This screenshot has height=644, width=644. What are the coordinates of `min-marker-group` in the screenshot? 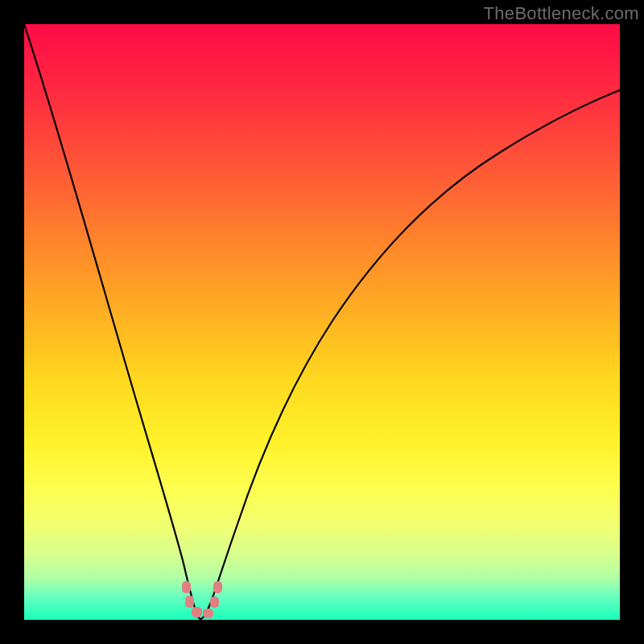 It's located at (202, 600).